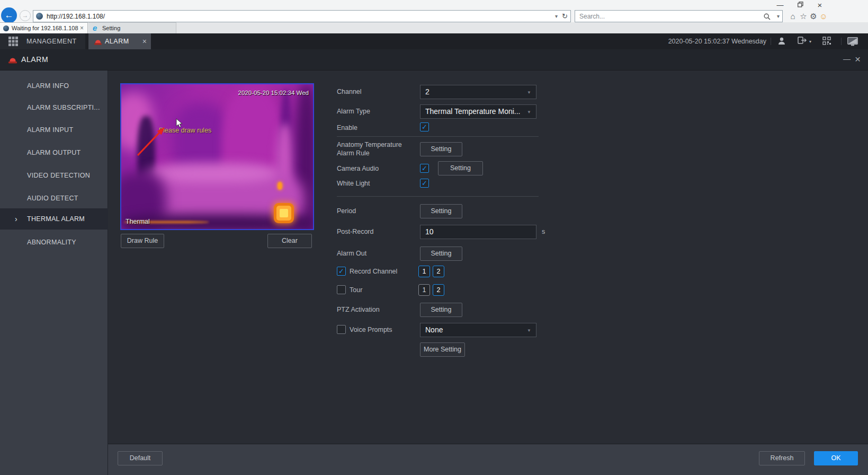  Describe the element at coordinates (377, 149) in the screenshot. I see `anatomy-rule-label: Anatomy Temperature Alarm Rule` at that location.